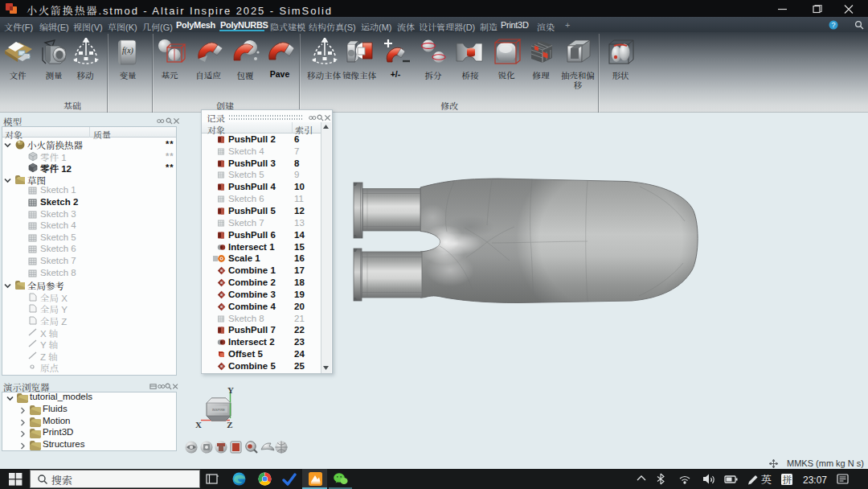 Image resolution: width=868 pixels, height=489 pixels. I want to click on svg-text: f(x), so click(129, 51).